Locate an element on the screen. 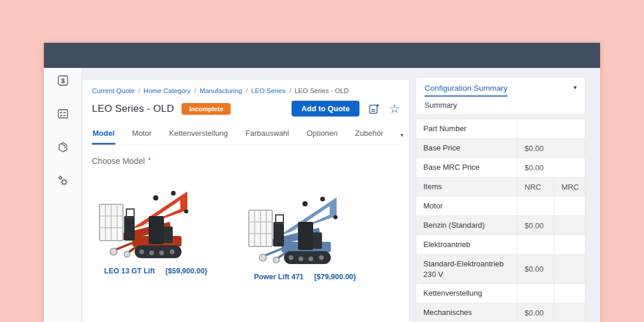 The image size is (644, 322). top-nav-bar is located at coordinates (322, 55).